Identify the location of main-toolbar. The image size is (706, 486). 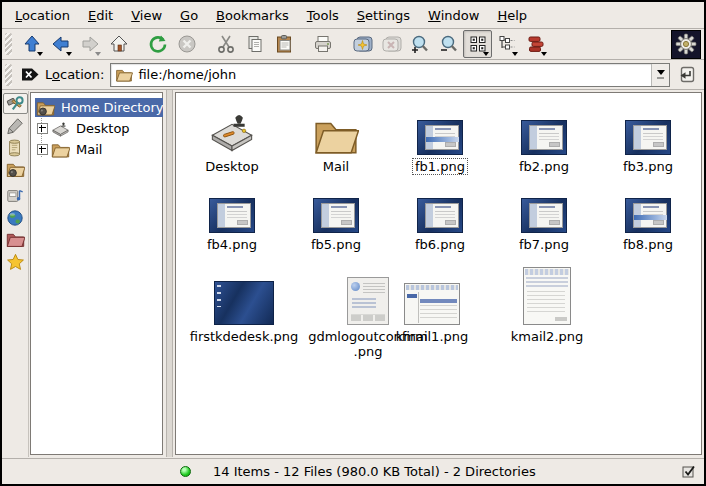
(353, 44).